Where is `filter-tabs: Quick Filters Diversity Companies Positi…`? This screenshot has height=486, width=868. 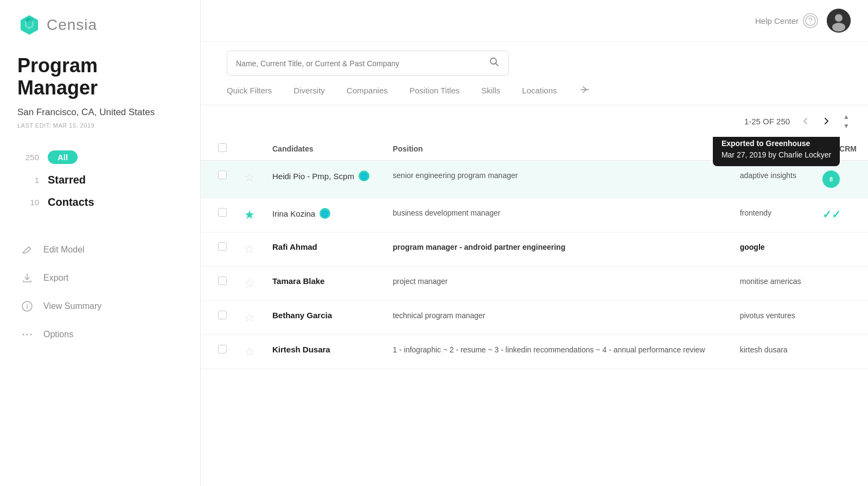 filter-tabs: Quick Filters Diversity Companies Positi… is located at coordinates (534, 91).